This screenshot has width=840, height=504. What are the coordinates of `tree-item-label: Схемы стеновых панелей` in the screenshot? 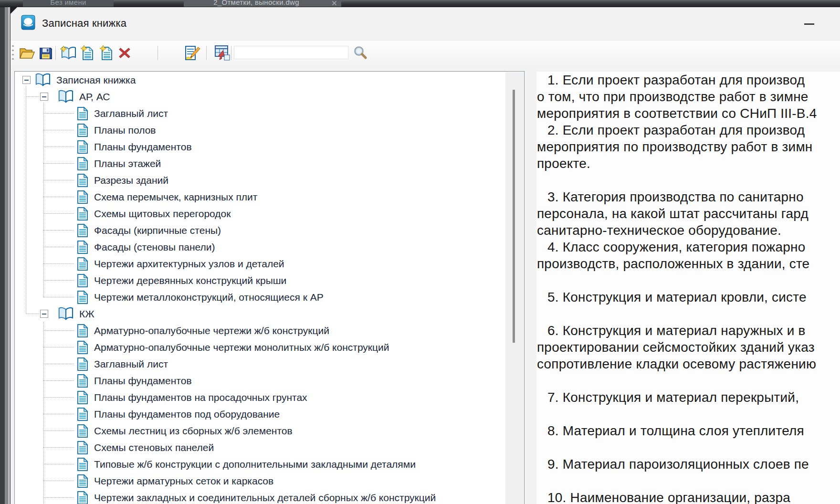 It's located at (154, 448).